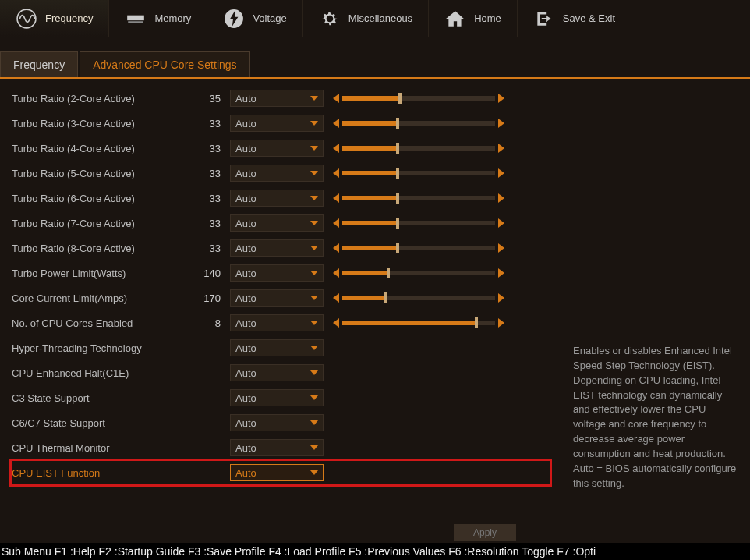 The height and width of the screenshot is (560, 750). Describe the element at coordinates (55, 19) in the screenshot. I see `nav-frequency: Frequency` at that location.